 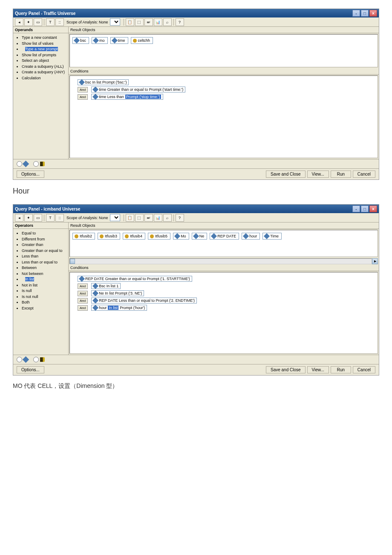 What do you see at coordinates (224, 236) in the screenshot?
I see `result-object-chip: REP DATE` at bounding box center [224, 236].